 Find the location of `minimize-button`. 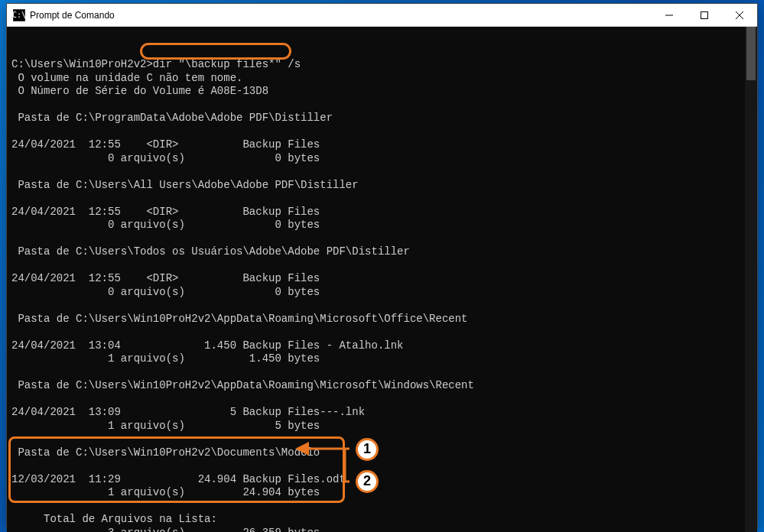

minimize-button is located at coordinates (669, 15).